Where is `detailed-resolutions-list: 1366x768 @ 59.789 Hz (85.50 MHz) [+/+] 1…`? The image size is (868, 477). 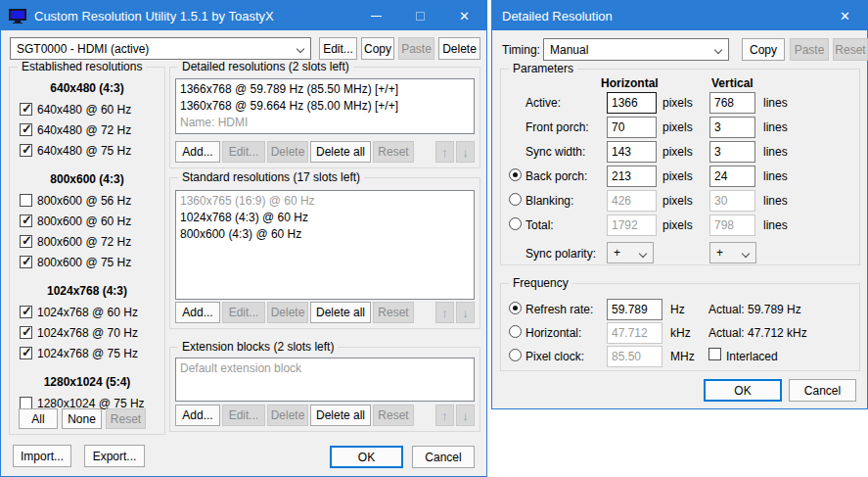 detailed-resolutions-list: 1366x768 @ 59.789 Hz (85.50 MHz) [+/+] 1… is located at coordinates (325, 106).